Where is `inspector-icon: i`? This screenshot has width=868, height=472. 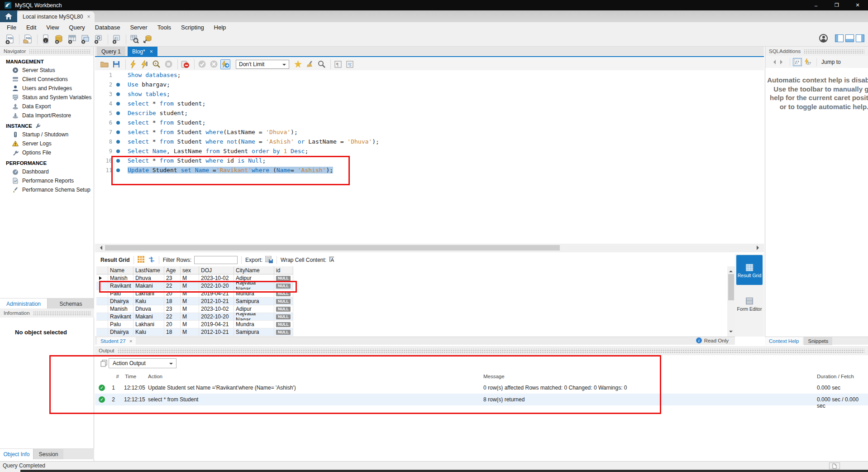 inspector-icon: i is located at coordinates (46, 39).